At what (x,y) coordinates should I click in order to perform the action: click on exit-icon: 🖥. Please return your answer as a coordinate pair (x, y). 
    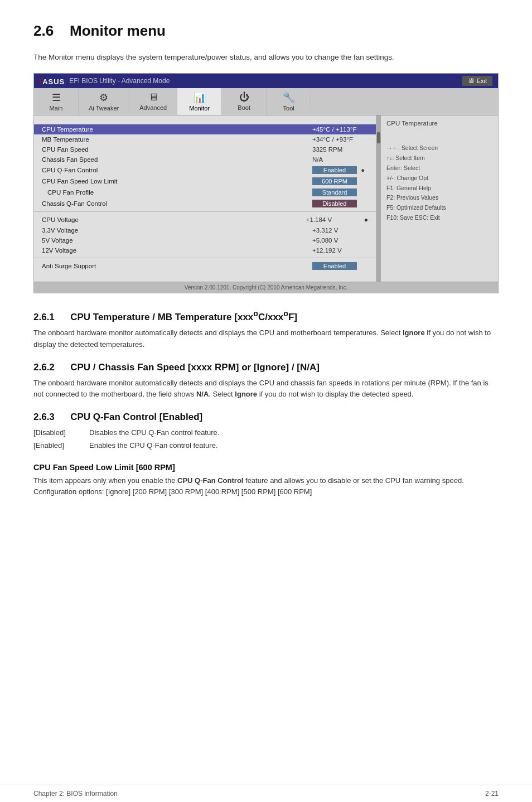
    Looking at the image, I should click on (471, 81).